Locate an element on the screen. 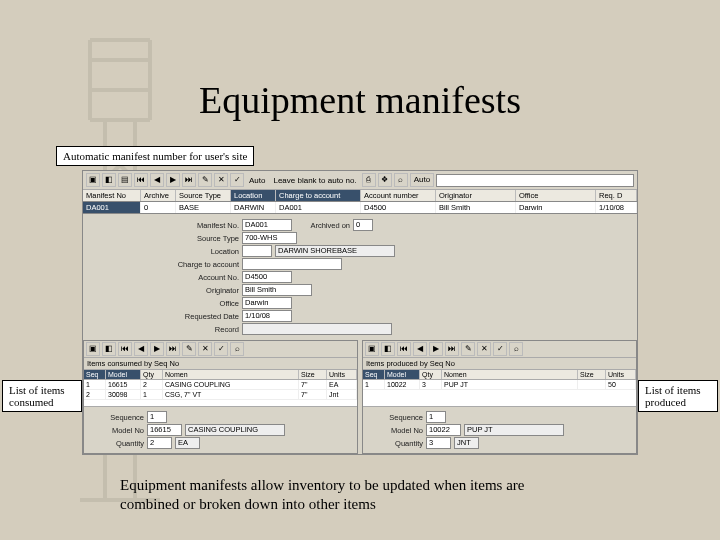 Image resolution: width=720 pixels, height=540 pixels. col-source-type: Source Type is located at coordinates (204, 196).